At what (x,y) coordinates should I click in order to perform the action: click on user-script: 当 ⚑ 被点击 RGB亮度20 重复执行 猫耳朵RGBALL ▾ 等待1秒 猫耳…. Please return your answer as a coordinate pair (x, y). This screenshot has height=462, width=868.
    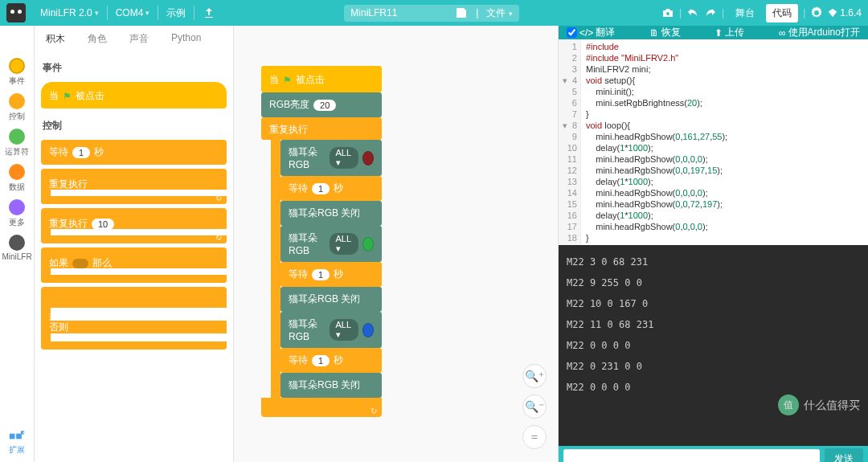
    Looking at the image, I should click on (321, 241).